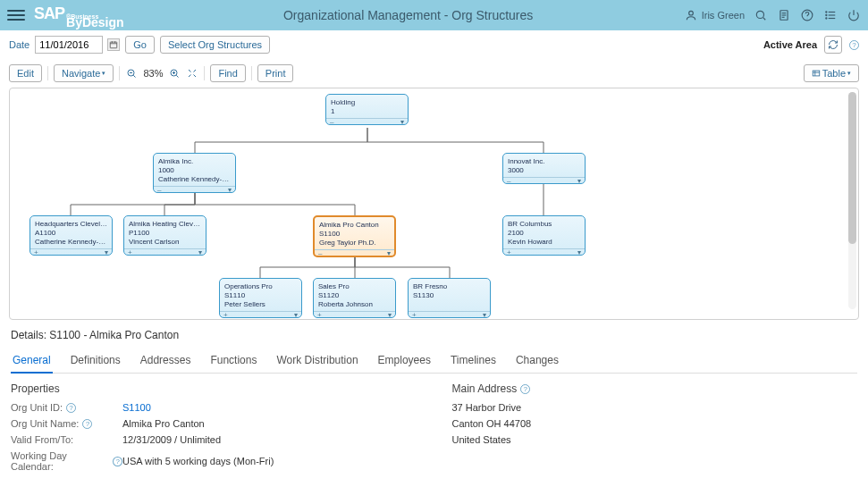 The width and height of the screenshot is (868, 487). I want to click on edit-button: Edit, so click(25, 73).